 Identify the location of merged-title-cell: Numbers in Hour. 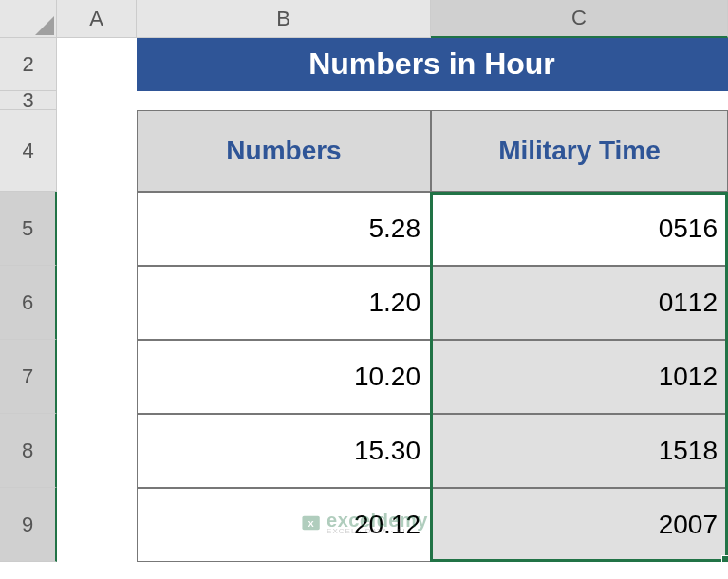
(433, 65).